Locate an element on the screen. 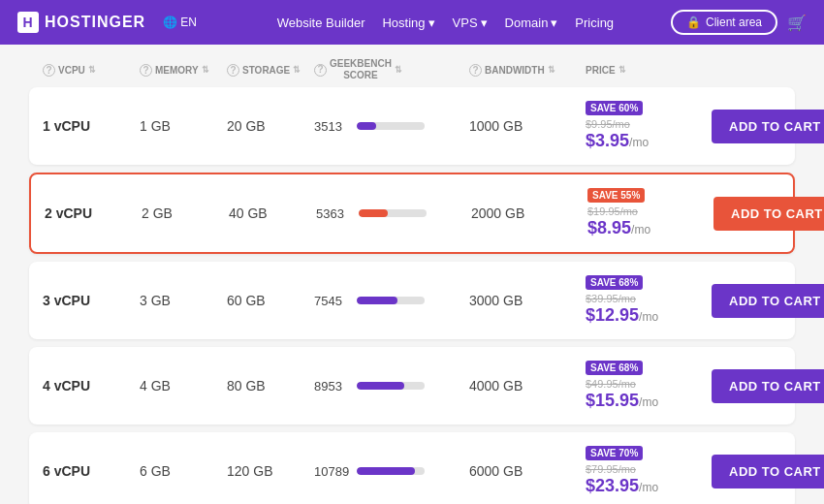 This screenshot has height=504, width=824. plan-memory: 3 GB is located at coordinates (183, 300).